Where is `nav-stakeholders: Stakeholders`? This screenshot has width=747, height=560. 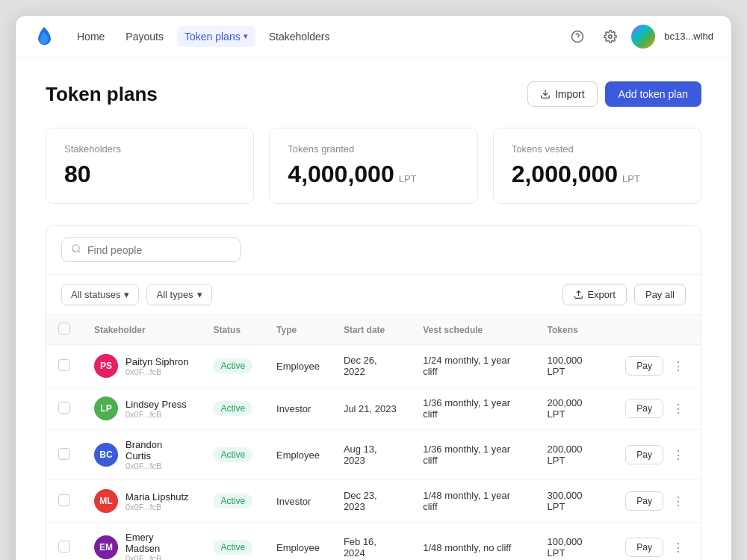
nav-stakeholders: Stakeholders is located at coordinates (300, 37).